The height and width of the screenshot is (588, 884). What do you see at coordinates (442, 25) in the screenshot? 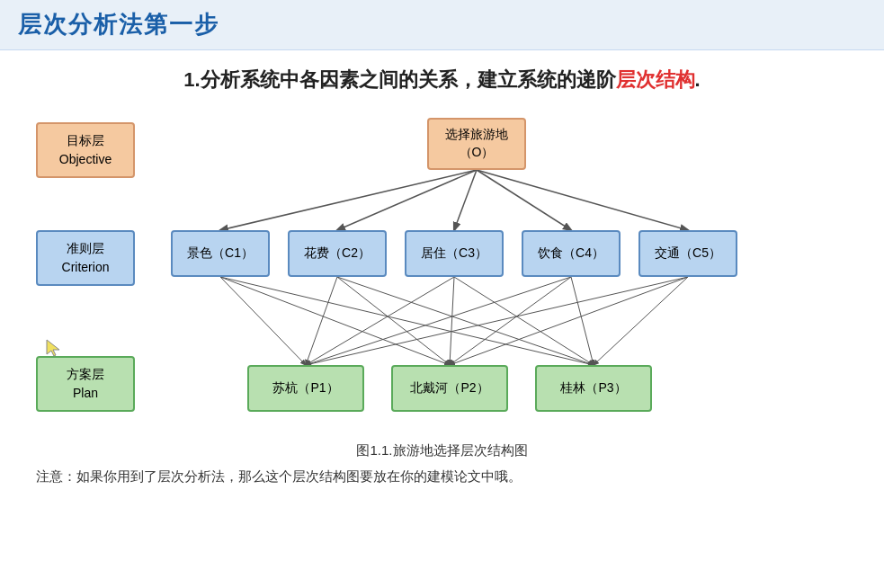
I see `page-title: 层次分析法第一步` at bounding box center [442, 25].